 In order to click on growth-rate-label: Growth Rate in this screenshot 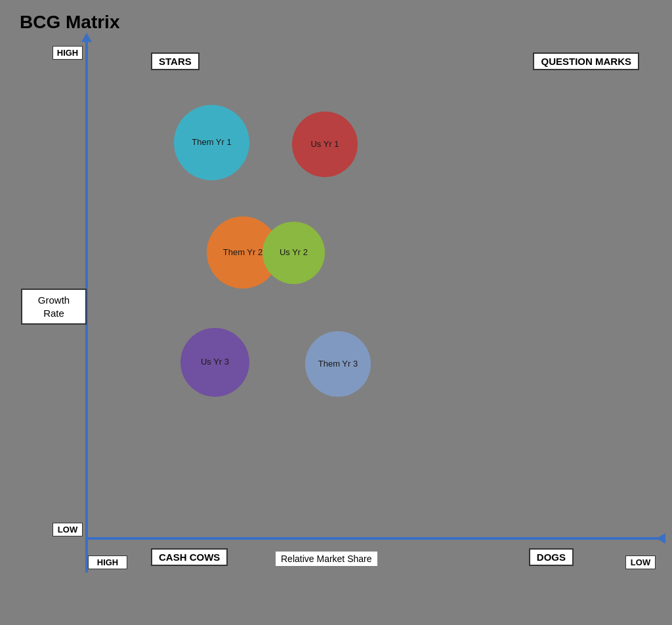, I will do `click(54, 307)`.